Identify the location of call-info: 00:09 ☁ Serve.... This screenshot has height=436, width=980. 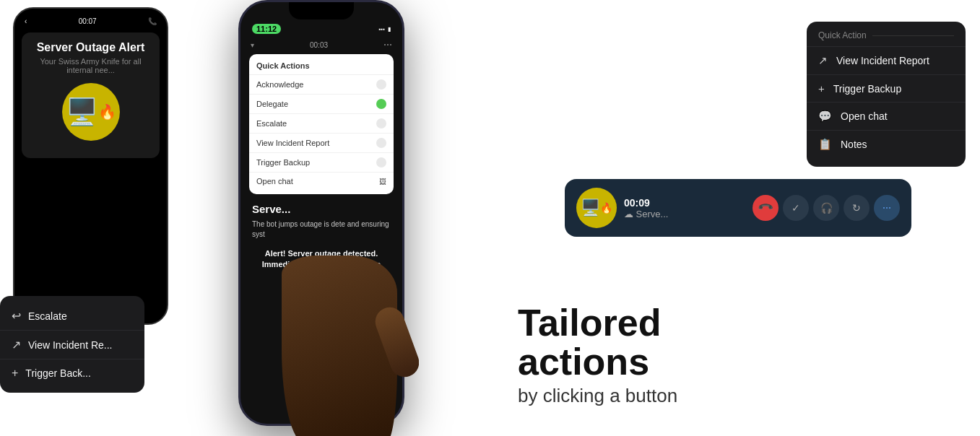
(685, 208).